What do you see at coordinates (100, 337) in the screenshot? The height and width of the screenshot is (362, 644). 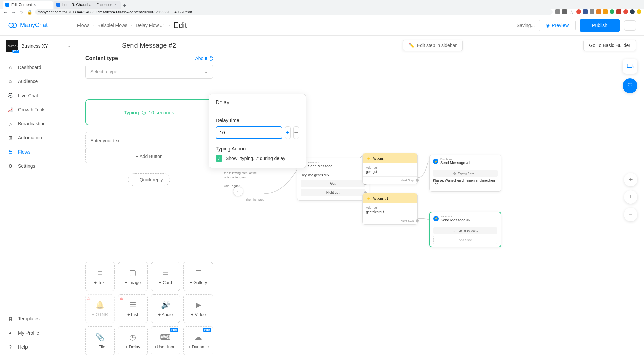 I see `block-icon: 📎` at bounding box center [100, 337].